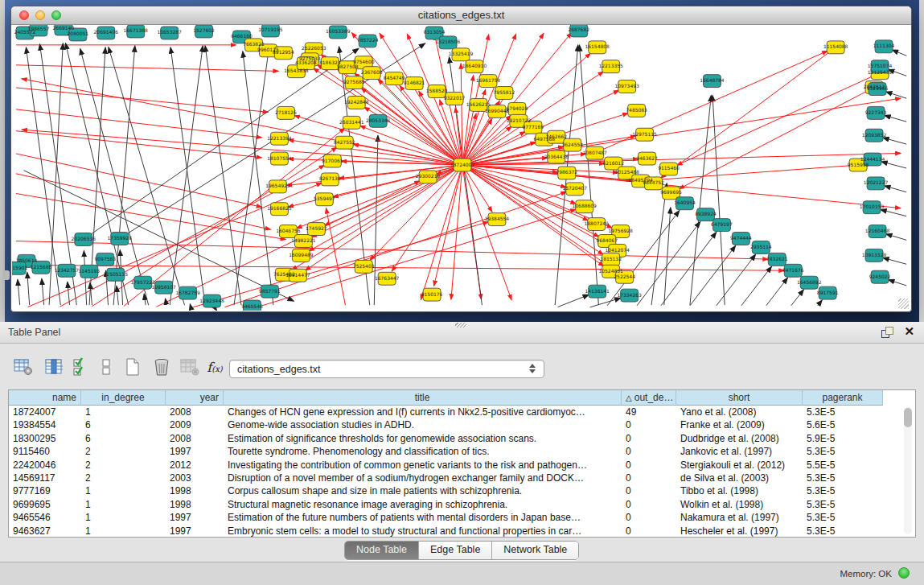 This screenshot has height=585, width=924. Describe the element at coordinates (428, 175) in the screenshot. I see `network-node-label: 29300215` at that location.